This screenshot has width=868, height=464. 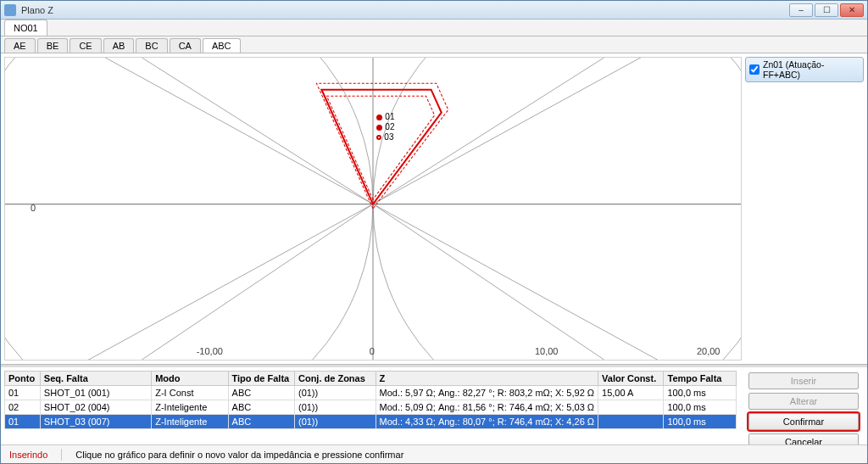 I want to click on legend-checkbox, so click(x=754, y=70).